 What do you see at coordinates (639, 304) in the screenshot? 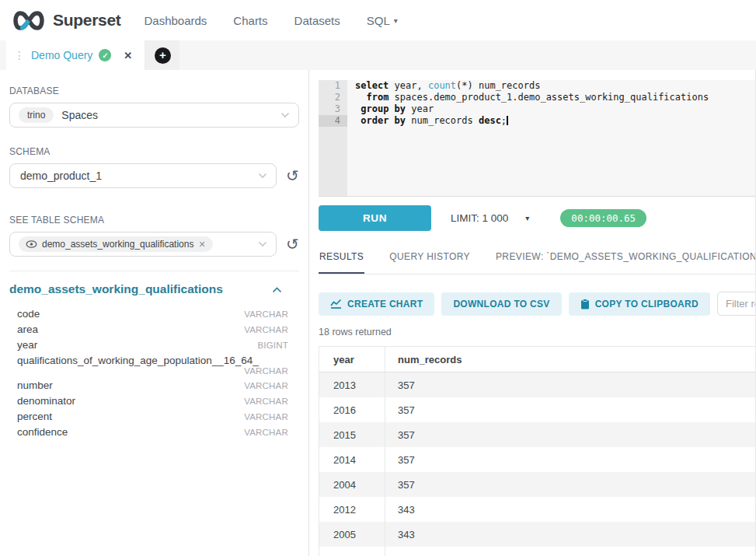
I see `copy-clipboard-button: COPY TO CLIPBOARD` at bounding box center [639, 304].